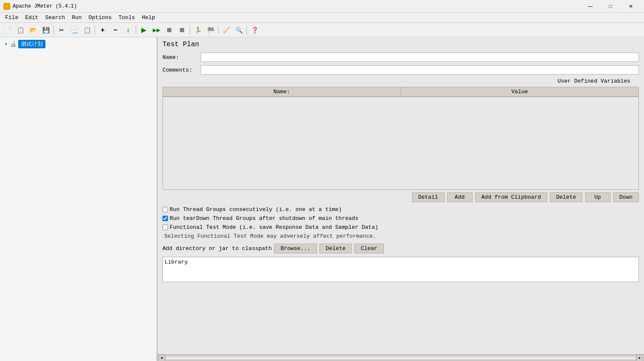 This screenshot has width=644, height=361. I want to click on close-button: ✕, so click(631, 6).